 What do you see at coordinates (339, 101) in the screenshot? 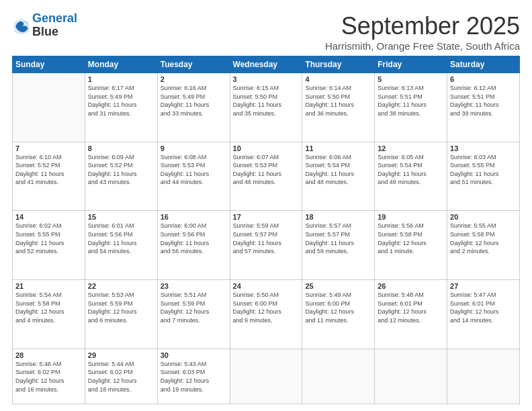
I see `day-info: Sunrise: 6:14 AM Sunset: 5:50 PM Dayligh…` at bounding box center [339, 101].